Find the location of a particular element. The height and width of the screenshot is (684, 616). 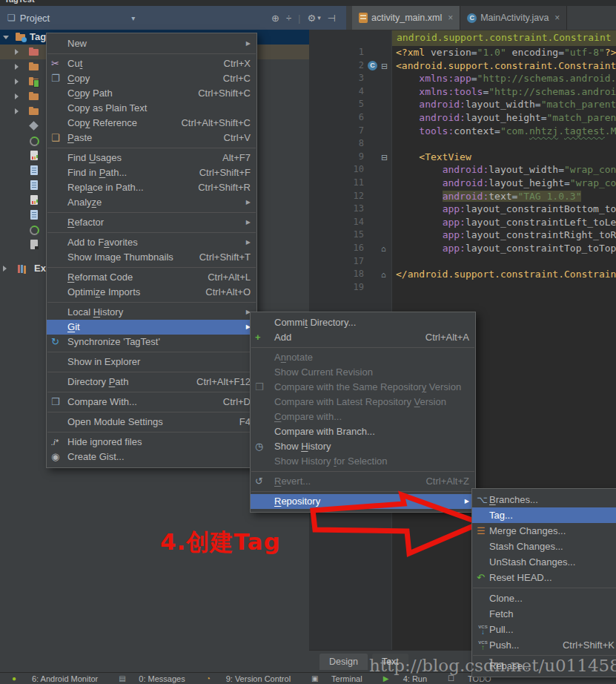

editor-tab-activity-main-xml: activity_main.xml× is located at coordinates (406, 18).